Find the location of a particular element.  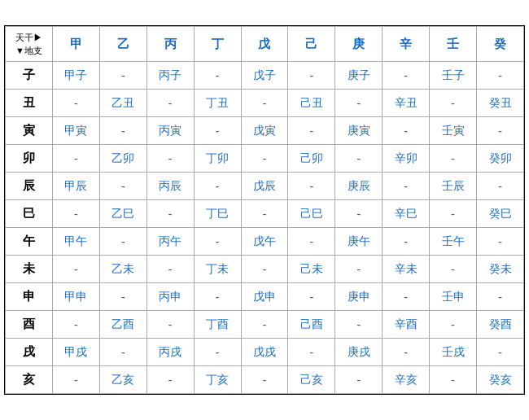

cell-5-2: - is located at coordinates (170, 214).